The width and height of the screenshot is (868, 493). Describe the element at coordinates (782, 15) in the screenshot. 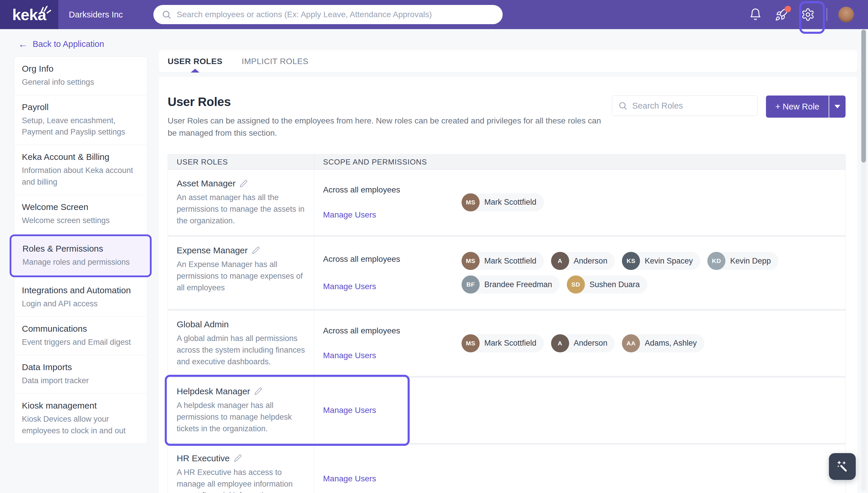

I see `whats-new-button` at that location.